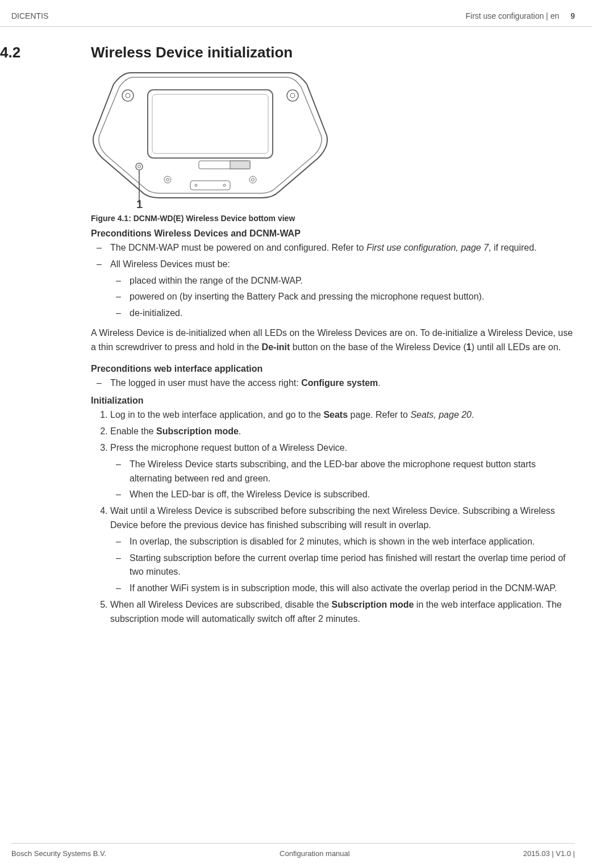  I want to click on footer-left: Bosch Security Systems B.V., so click(59, 854).